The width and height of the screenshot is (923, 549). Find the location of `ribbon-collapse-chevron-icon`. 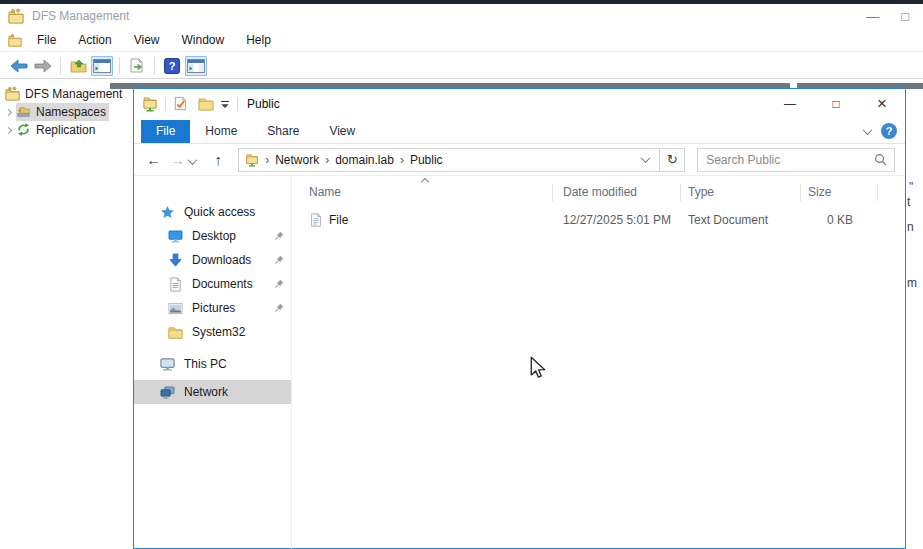

ribbon-collapse-chevron-icon is located at coordinates (868, 130).